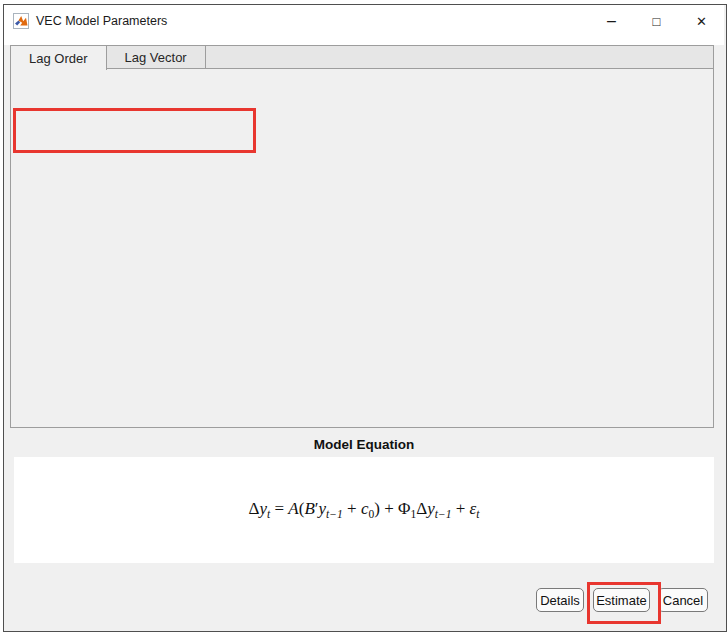  Describe the element at coordinates (622, 600) in the screenshot. I see `estimate-button: Estimate` at that location.